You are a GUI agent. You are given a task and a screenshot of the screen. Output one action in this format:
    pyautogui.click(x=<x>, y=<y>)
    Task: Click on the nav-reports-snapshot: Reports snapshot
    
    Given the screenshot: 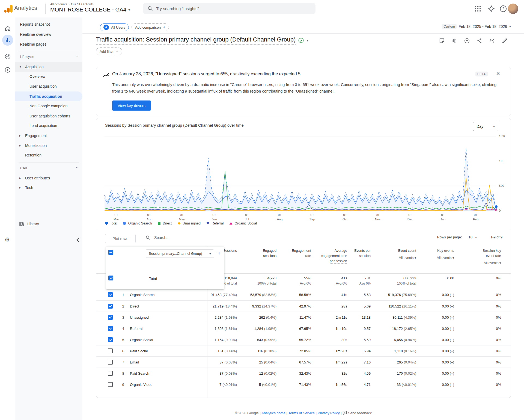 What is the action you would take?
    pyautogui.click(x=49, y=24)
    